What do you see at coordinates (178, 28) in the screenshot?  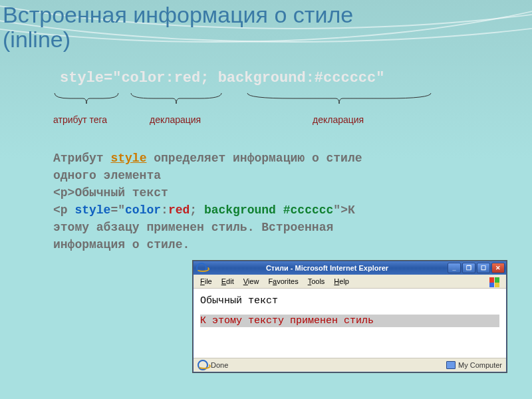 I see `slide-title: Встроенная информация о стиле (inline)` at bounding box center [178, 28].